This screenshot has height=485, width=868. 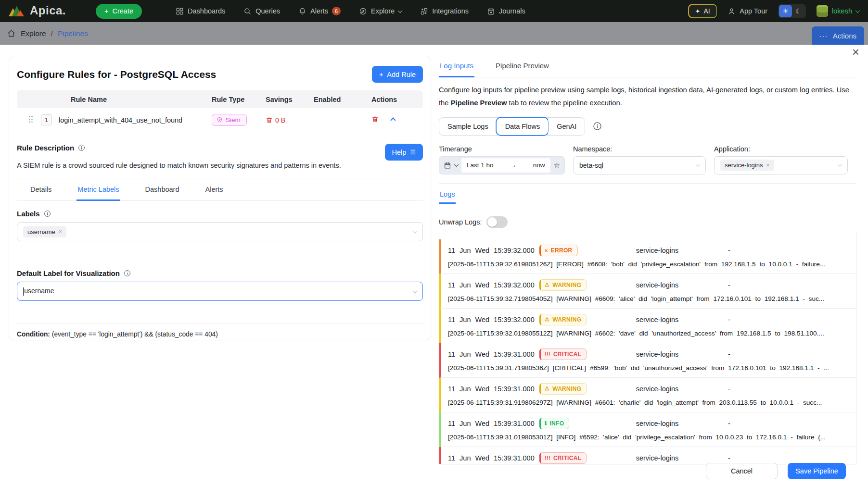 I want to click on clipped-log-row: [2025-06-11T15:39:3...] [...] #...: '...…, so click(x=648, y=236).